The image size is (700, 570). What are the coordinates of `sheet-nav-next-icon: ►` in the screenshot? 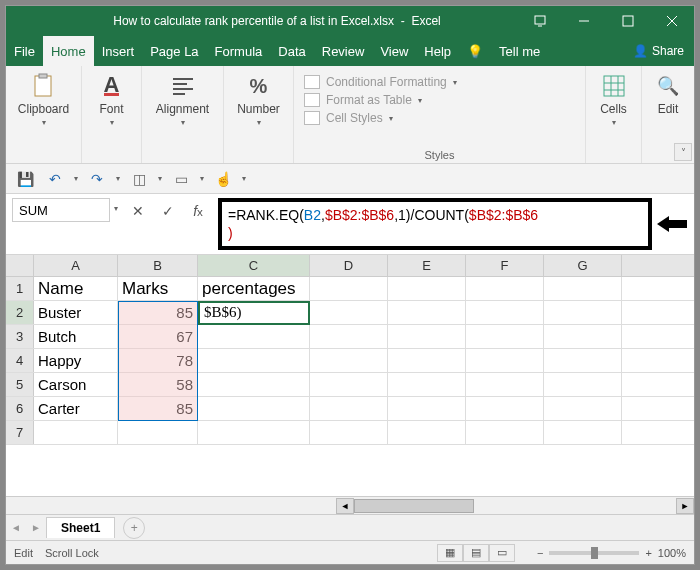 It's located at (36, 528).